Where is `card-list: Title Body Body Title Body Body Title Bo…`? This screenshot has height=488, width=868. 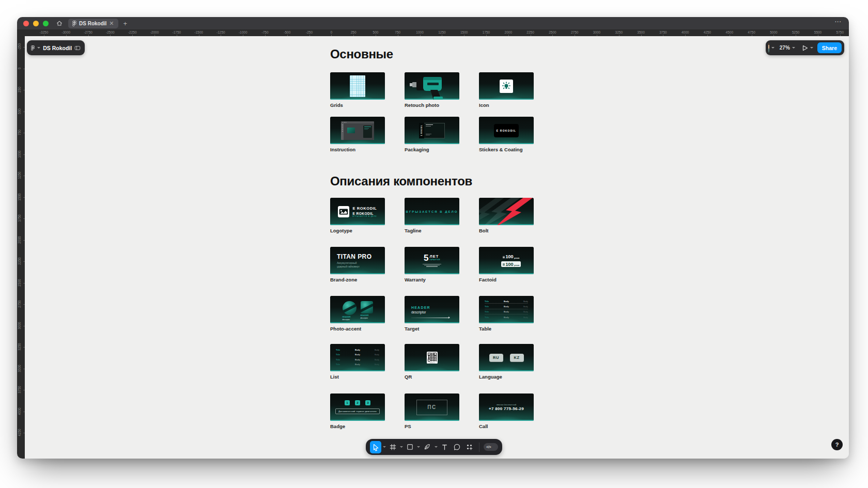 card-list: Title Body Body Title Body Body Title Bo… is located at coordinates (358, 357).